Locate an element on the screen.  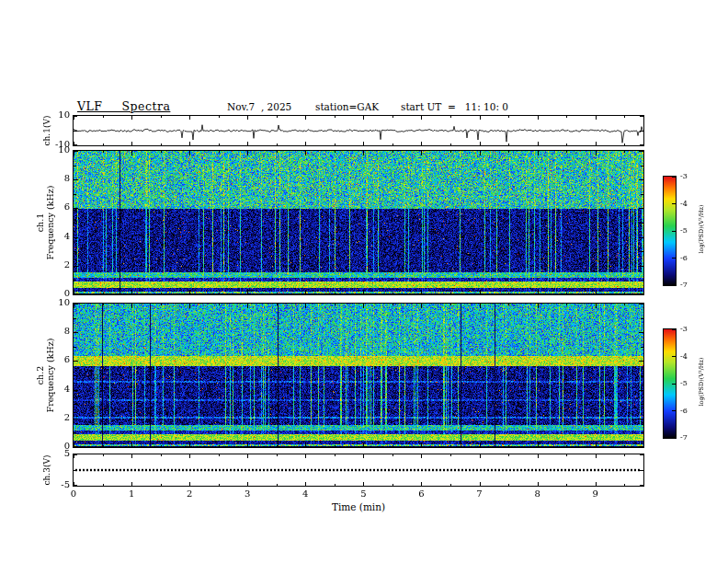
ch1-y-tick-label--10: -10 is located at coordinates (58, 144).